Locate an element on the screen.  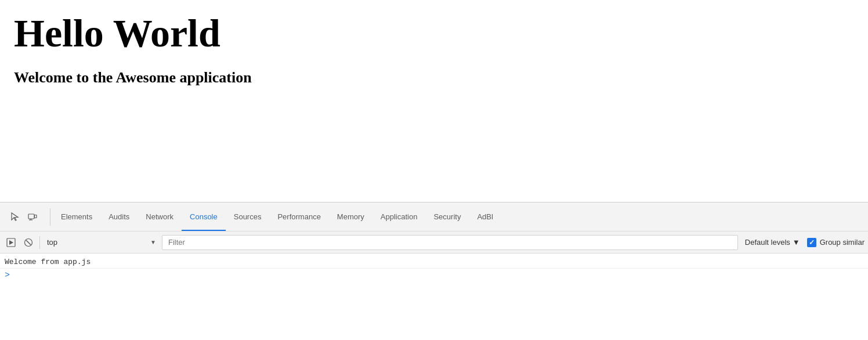
page-title: Hello World is located at coordinates (434, 34).